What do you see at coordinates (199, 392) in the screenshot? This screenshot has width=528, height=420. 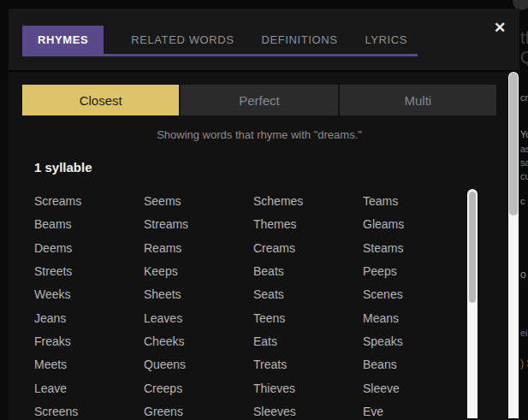 I see `rhyme-word: Creeps` at bounding box center [199, 392].